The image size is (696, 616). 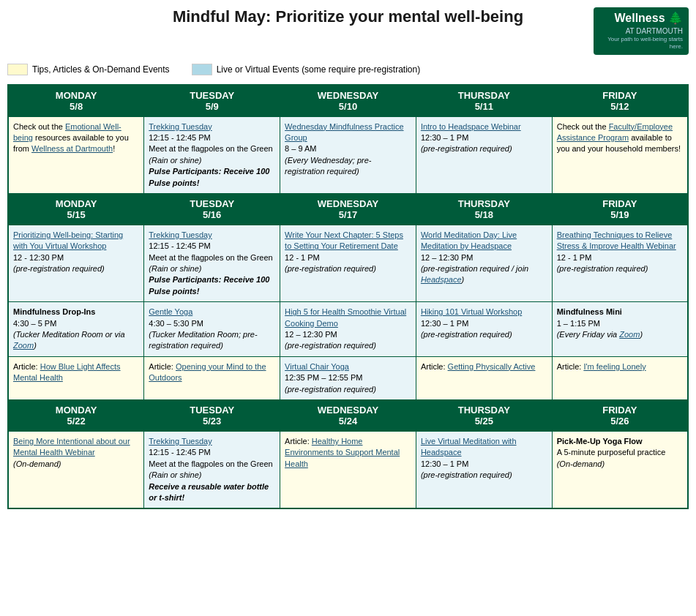 What do you see at coordinates (484, 101) in the screenshot?
I see `col-thursday: THURSDAY 5/11` at bounding box center [484, 101].